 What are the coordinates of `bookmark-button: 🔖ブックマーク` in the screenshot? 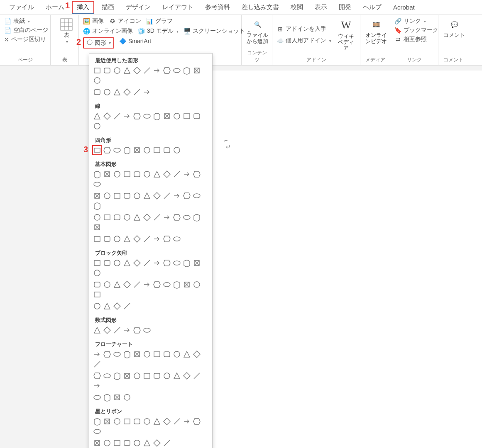 It's located at (414, 30).